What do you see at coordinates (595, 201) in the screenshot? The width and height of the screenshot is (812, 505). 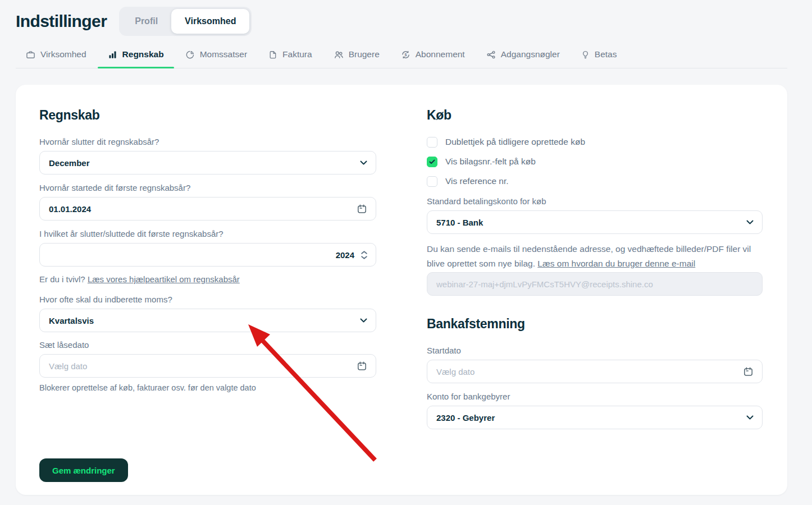 I see `payment-account-label: Standard betalingskonto for køb` at bounding box center [595, 201].